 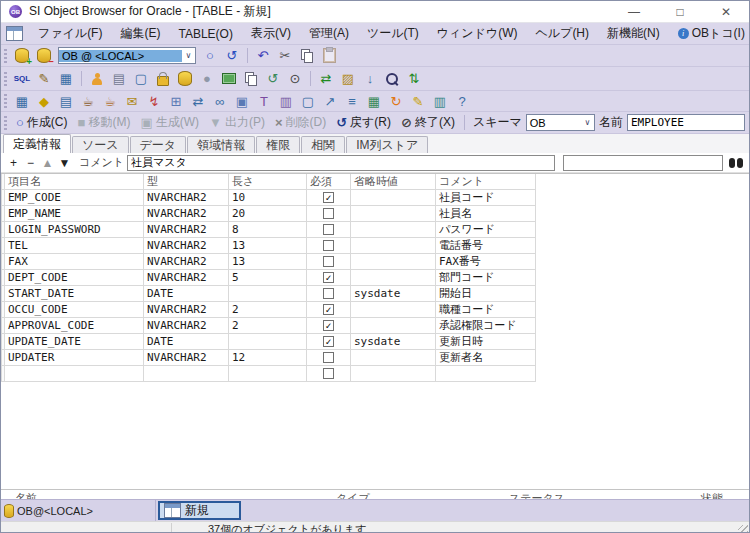 I want to click on user-icon, so click(x=97, y=78).